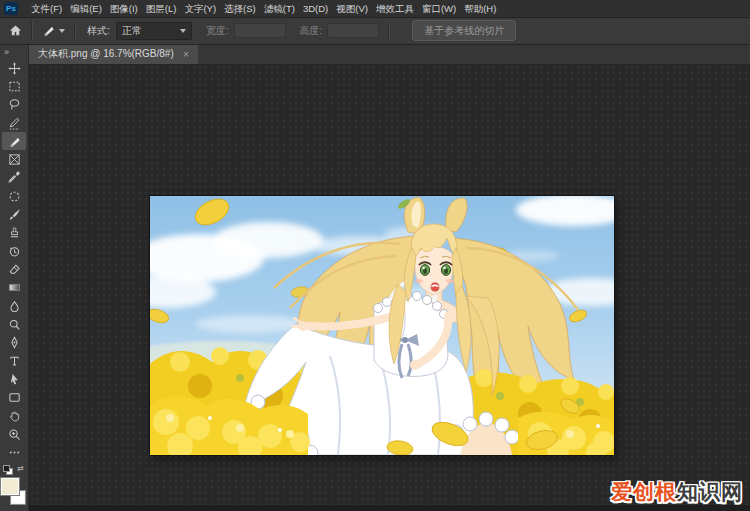 The height and width of the screenshot is (511, 750). Describe the element at coordinates (14, 360) in the screenshot. I see `type-icon` at that location.